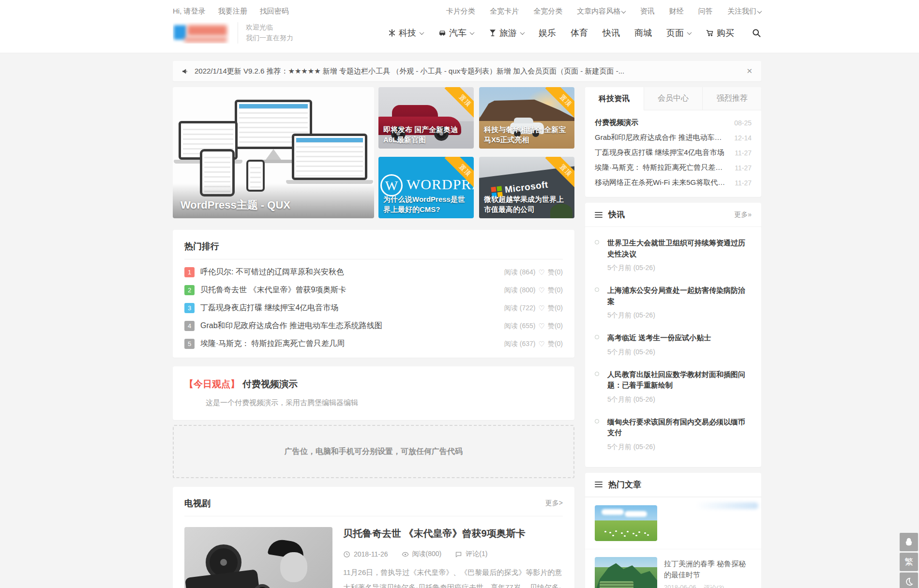 Image resolution: width=919 pixels, height=588 pixels. I want to click on tab-strong-recommend: 强烈推荐, so click(732, 99).